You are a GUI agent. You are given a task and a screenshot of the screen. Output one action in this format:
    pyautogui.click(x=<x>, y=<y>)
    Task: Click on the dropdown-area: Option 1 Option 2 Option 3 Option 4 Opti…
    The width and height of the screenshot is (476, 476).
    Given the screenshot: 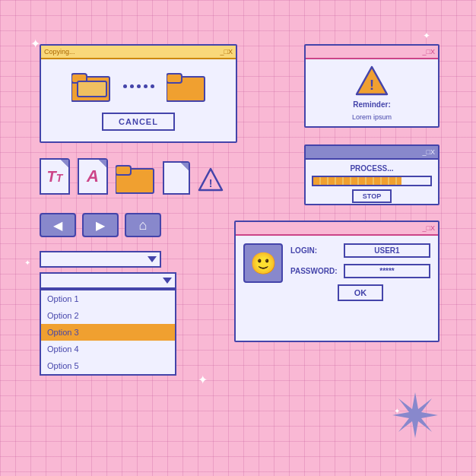 What is the action you would take?
    pyautogui.click(x=108, y=313)
    